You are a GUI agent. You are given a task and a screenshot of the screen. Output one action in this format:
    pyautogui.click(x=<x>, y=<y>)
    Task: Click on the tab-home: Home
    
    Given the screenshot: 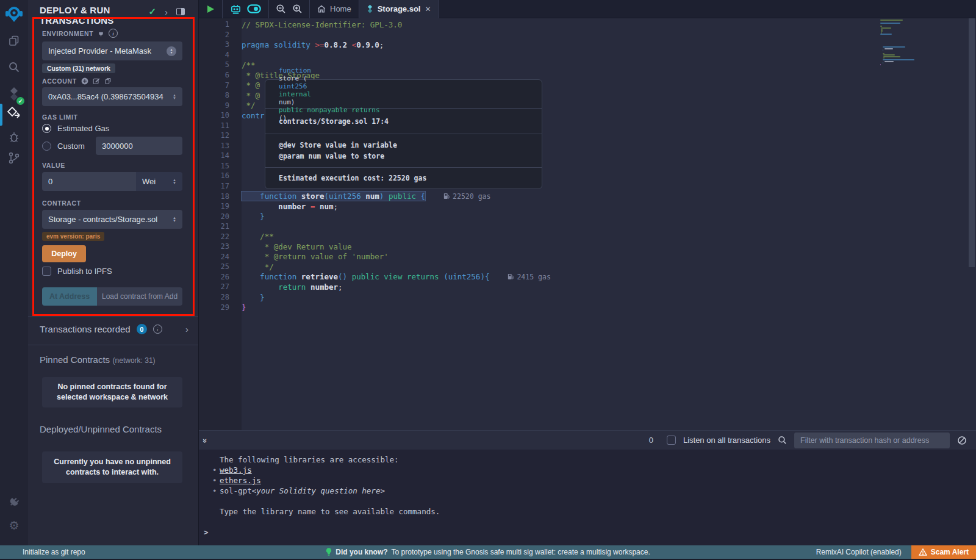 What is the action you would take?
    pyautogui.click(x=334, y=9)
    